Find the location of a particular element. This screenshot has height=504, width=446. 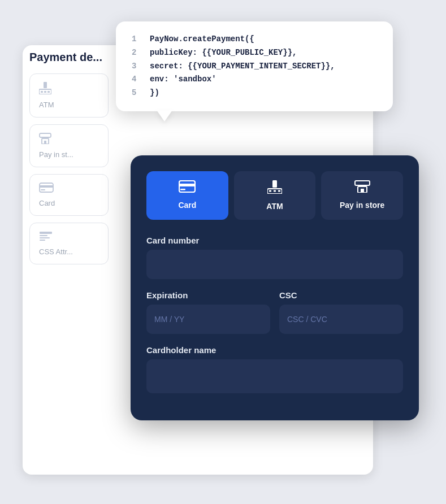

sidebar-item-store: Pay in st... is located at coordinates (69, 146).